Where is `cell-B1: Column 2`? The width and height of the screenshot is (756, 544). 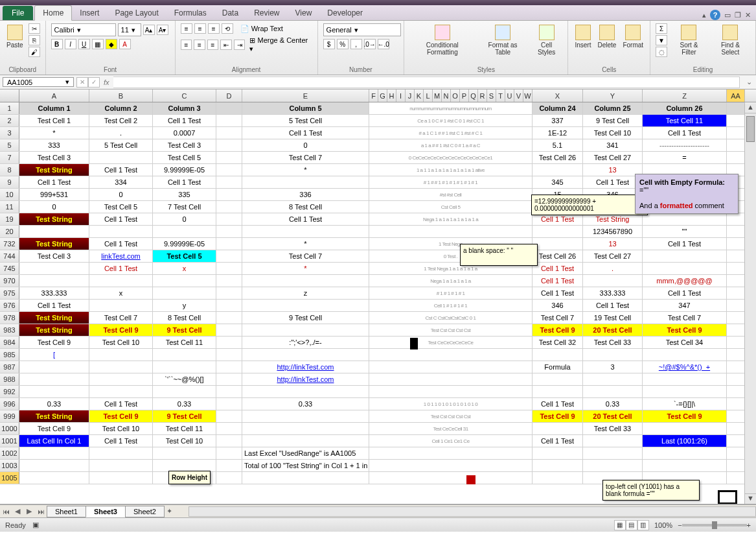
cell-B1: Column 2 is located at coordinates (121, 108).